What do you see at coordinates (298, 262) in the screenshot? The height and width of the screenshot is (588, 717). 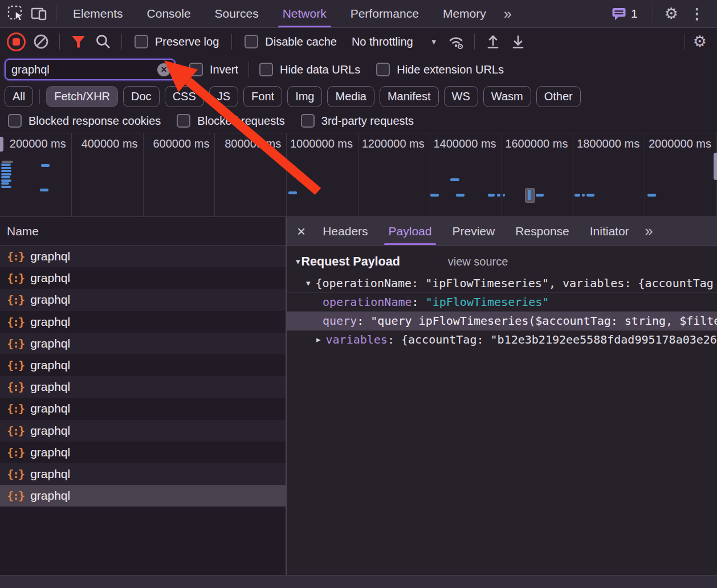 I see `collapse-section-icon: ▾` at bounding box center [298, 262].